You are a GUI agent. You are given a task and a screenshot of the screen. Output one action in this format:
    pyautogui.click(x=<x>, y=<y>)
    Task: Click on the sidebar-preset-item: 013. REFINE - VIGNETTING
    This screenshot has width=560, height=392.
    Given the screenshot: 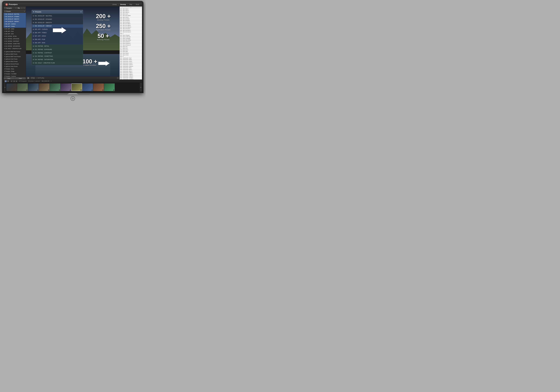 What is the action you would take?
    pyautogui.click(x=15, y=44)
    